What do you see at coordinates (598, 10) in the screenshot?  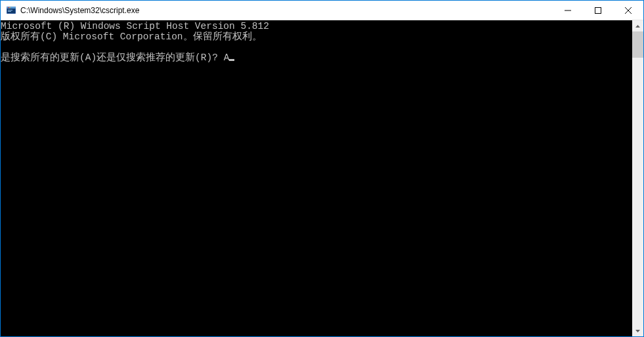 I see `maximize-icon` at bounding box center [598, 10].